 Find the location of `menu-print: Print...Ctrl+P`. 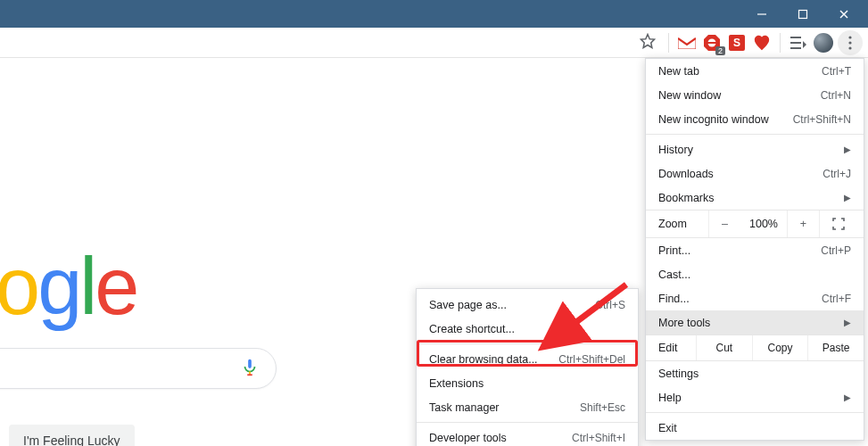

menu-print: Print...Ctrl+P is located at coordinates (755, 250).